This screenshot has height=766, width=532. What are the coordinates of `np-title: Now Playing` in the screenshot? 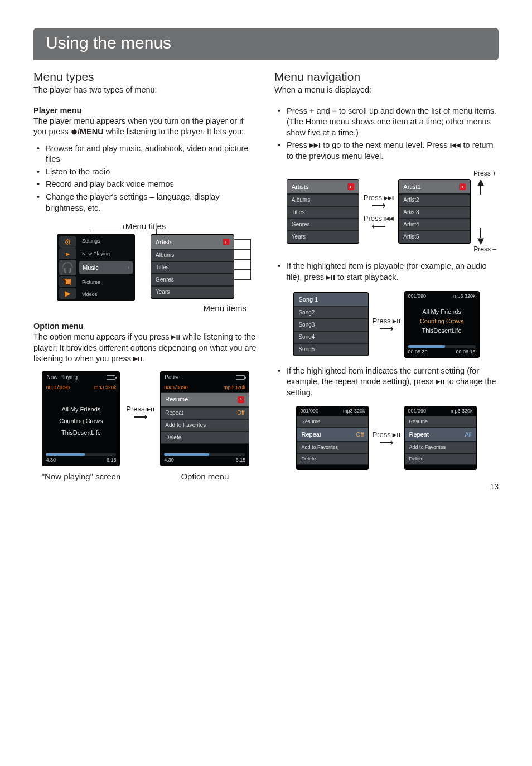 It's located at (62, 377).